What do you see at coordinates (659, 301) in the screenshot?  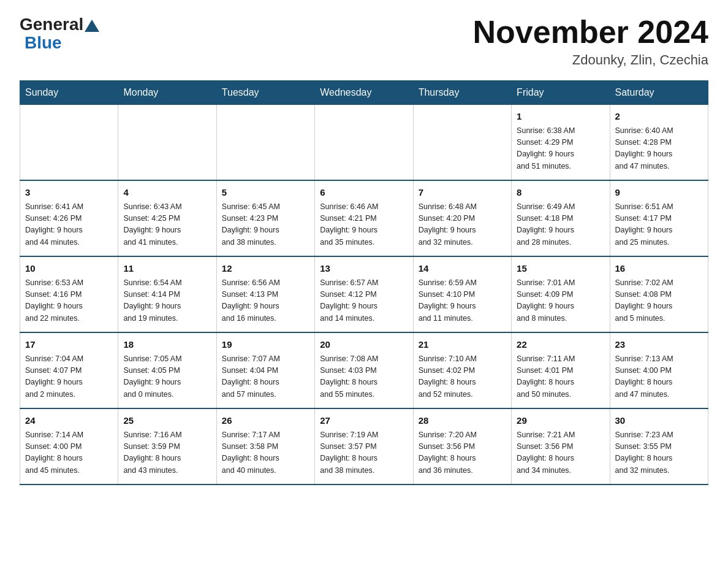 I see `day-info: Sunrise: 7:02 AM Sunset: 4:08 PM Dayligh…` at bounding box center [659, 301].